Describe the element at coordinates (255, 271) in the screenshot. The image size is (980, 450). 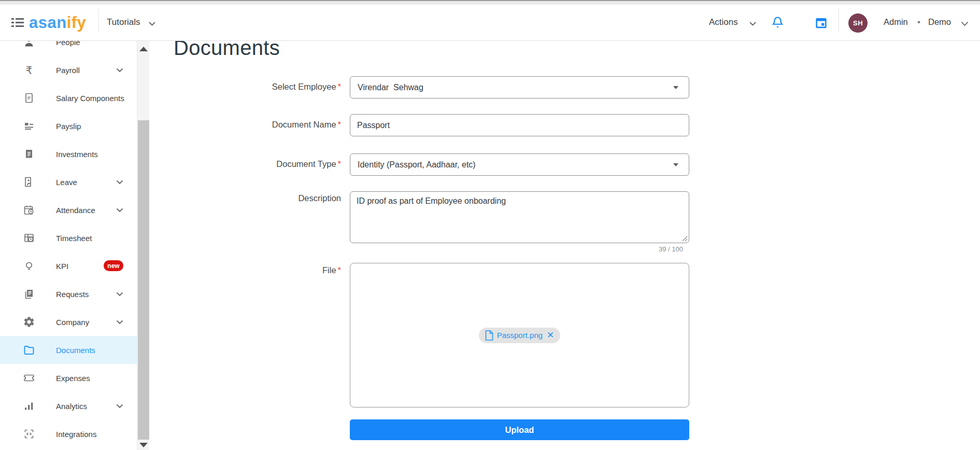
I see `file-label: File*` at that location.